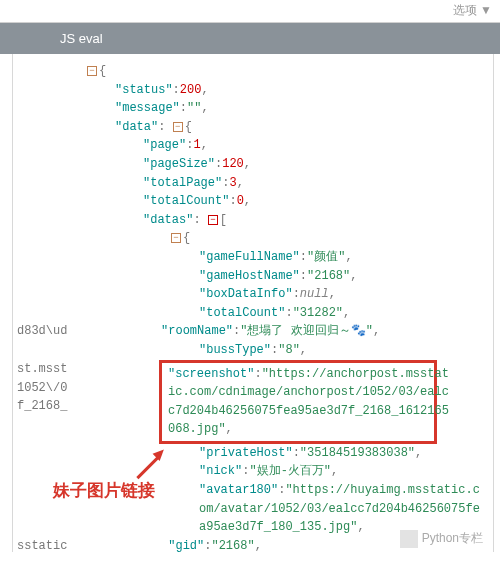  Describe the element at coordinates (41, 388) in the screenshot. I see `cut-fragment: st.msst 1052\/0 f_2168_` at that location.